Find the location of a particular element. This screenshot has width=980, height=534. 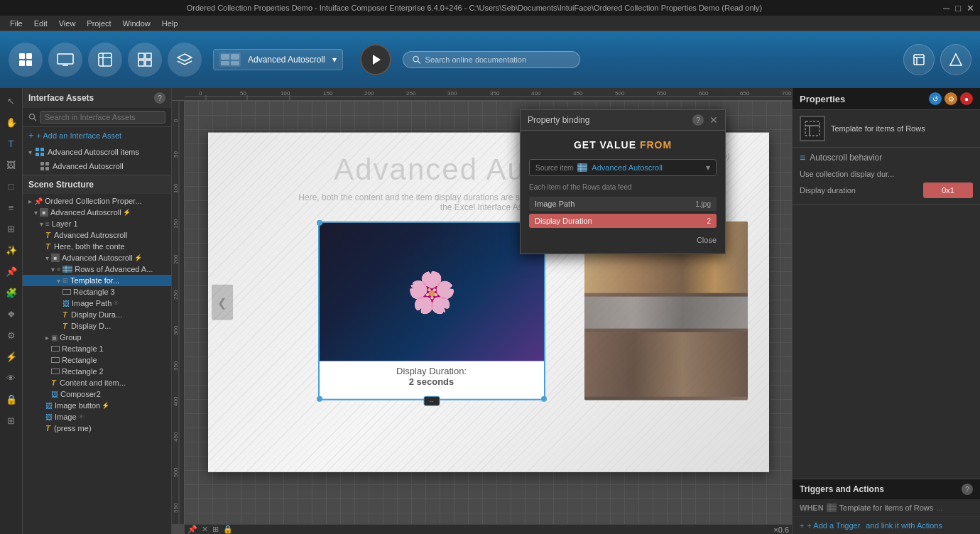

close-dialog-btn: Close is located at coordinates (623, 238).